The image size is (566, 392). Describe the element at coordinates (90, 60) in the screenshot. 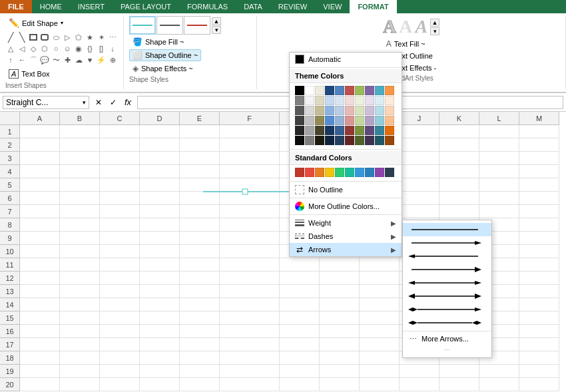

I see `shape-heart: ♥` at that location.